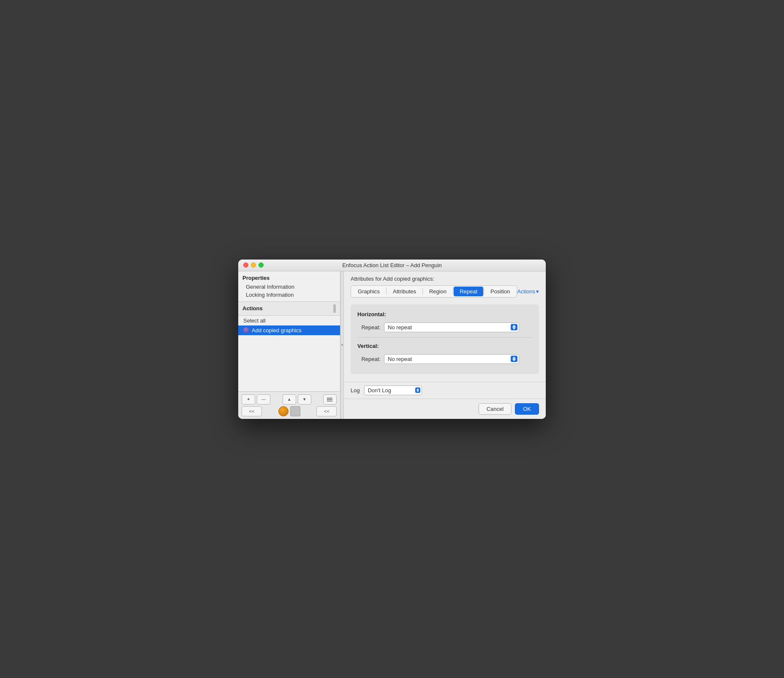 The height and width of the screenshot is (678, 784). What do you see at coordinates (289, 295) in the screenshot?
I see `properties-locking-information: Locking Information` at bounding box center [289, 295].